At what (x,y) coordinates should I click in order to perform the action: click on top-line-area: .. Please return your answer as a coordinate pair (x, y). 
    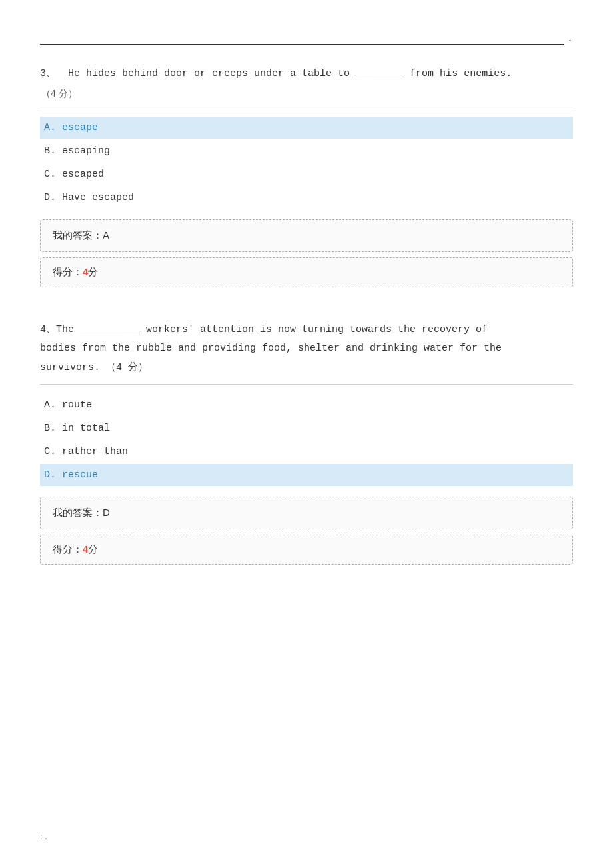
    Looking at the image, I should click on (306, 29).